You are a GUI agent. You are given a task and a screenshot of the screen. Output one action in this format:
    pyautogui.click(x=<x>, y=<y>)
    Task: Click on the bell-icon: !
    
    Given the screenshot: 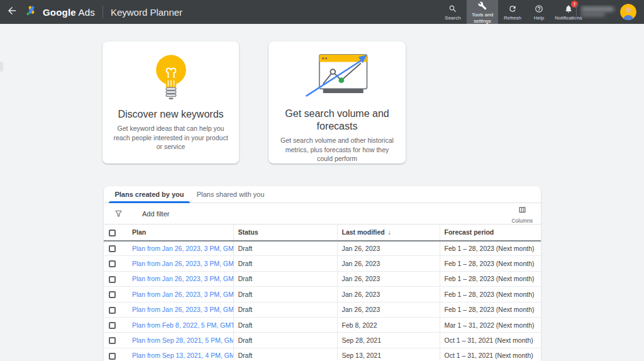 What is the action you would take?
    pyautogui.click(x=569, y=9)
    